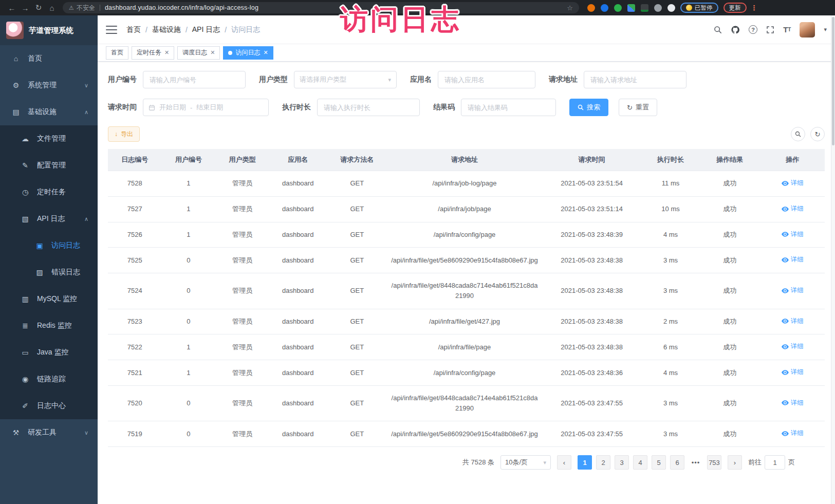 The image size is (835, 504). I want to click on back-icon: ←, so click(12, 8).